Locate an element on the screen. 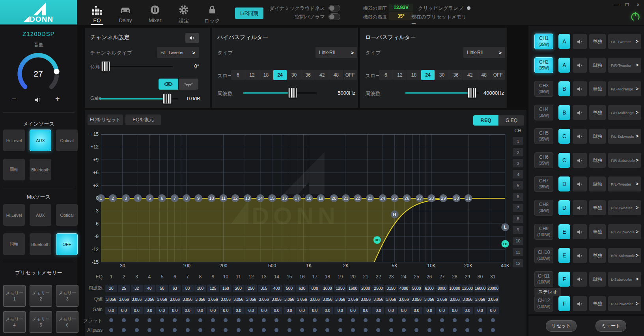 This screenshot has height=336, width=644. eq-q-9: 3.056 is located at coordinates (213, 299).